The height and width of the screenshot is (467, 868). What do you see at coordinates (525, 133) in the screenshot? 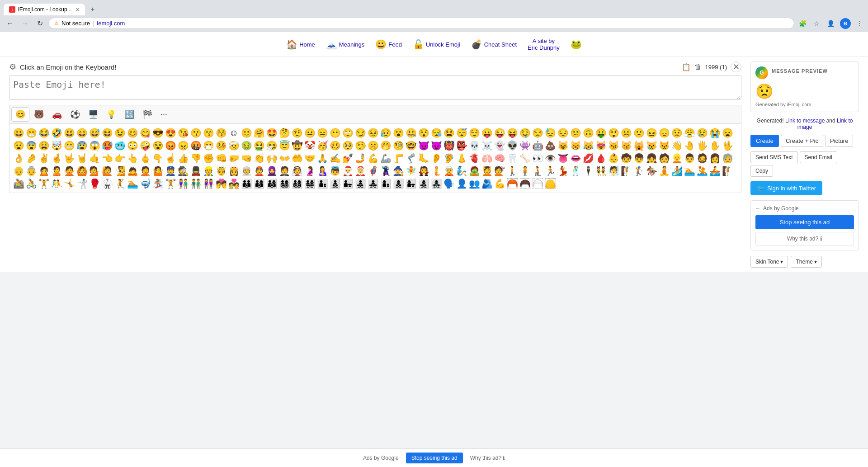
I see `emoji-cell: 🤤` at bounding box center [525, 133].